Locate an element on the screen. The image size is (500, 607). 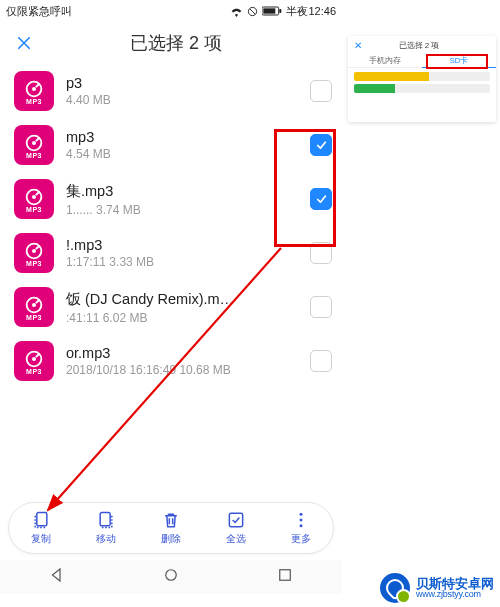
file-name: p3 is located at coordinates (184, 84).